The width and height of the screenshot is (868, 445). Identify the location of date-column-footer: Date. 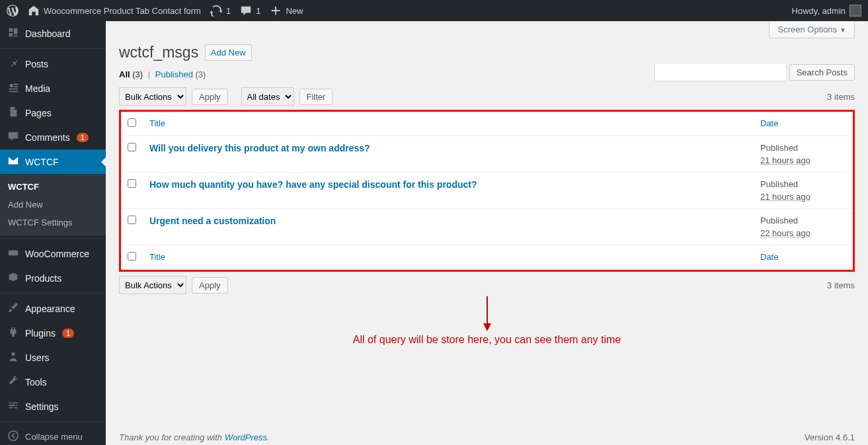
(803, 258).